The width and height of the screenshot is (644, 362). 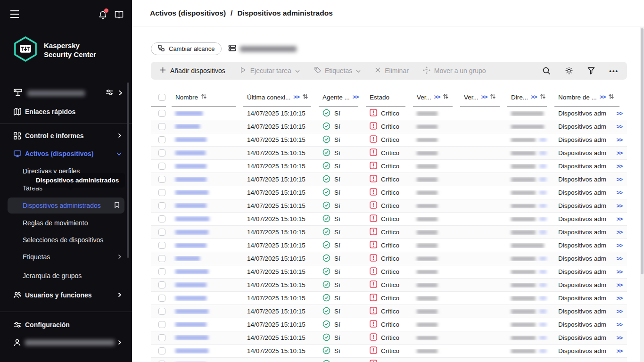 I want to click on column-header-version-2: Ver... >>, so click(x=484, y=99).